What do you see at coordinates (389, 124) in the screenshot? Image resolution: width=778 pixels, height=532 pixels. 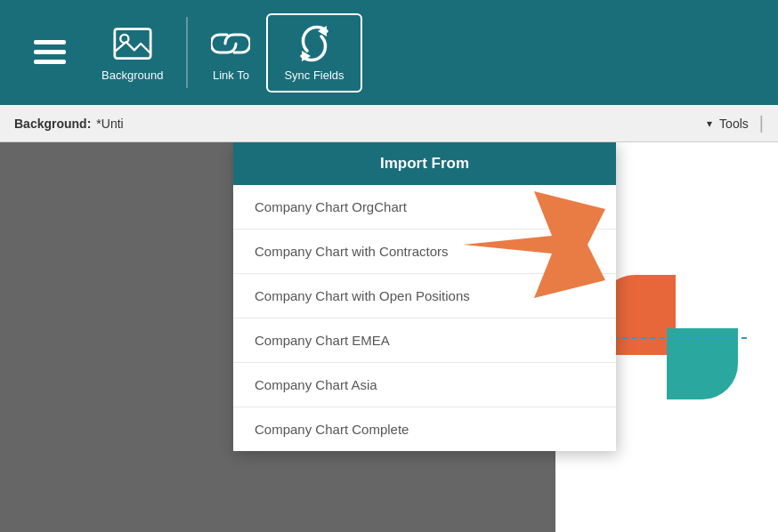 I see `menubar: Background: *Unti ▾ Tools |` at bounding box center [389, 124].